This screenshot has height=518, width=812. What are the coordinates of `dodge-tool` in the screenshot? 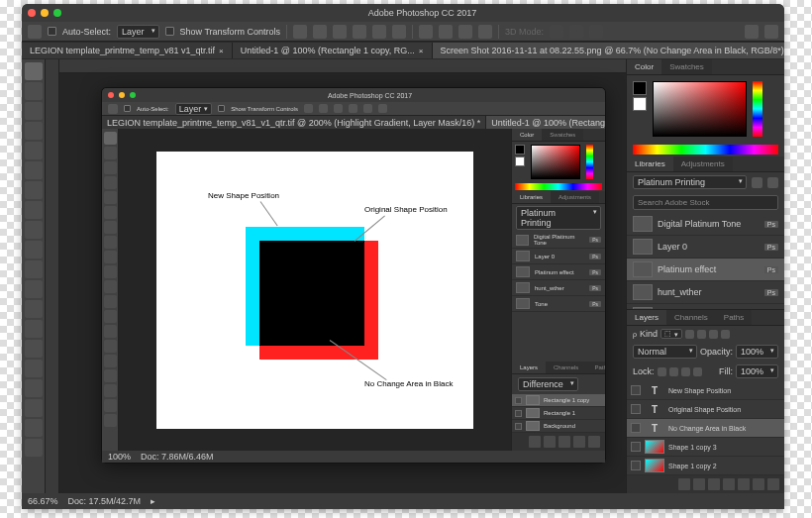 It's located at (34, 329).